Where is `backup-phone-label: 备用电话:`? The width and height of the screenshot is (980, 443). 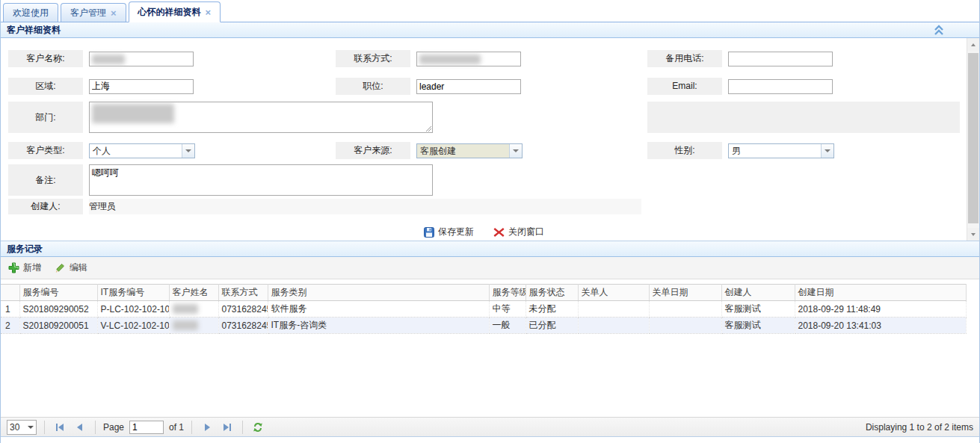
backup-phone-label: 备用电话: is located at coordinates (685, 58).